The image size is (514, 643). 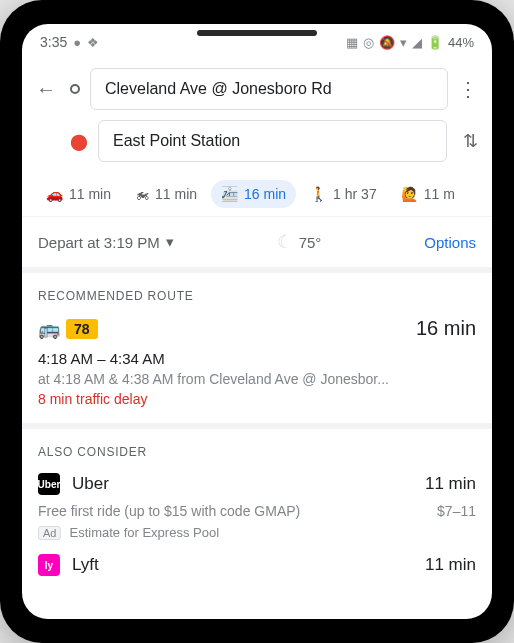 I want to click on lyft-duration: 11 min, so click(x=450, y=565).